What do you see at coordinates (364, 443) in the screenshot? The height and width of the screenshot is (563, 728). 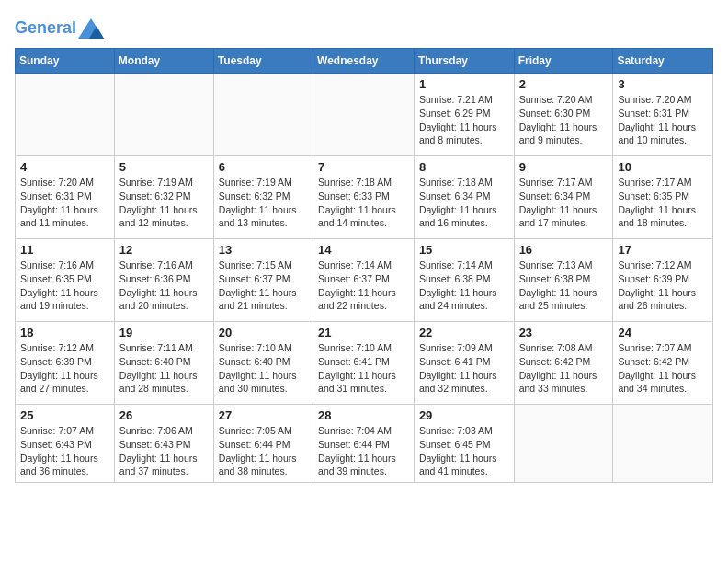 I see `calendar-week-row: 25Sunrise: 7:07 AM Sunset: 6:43 PM Dayli…` at bounding box center [364, 443].